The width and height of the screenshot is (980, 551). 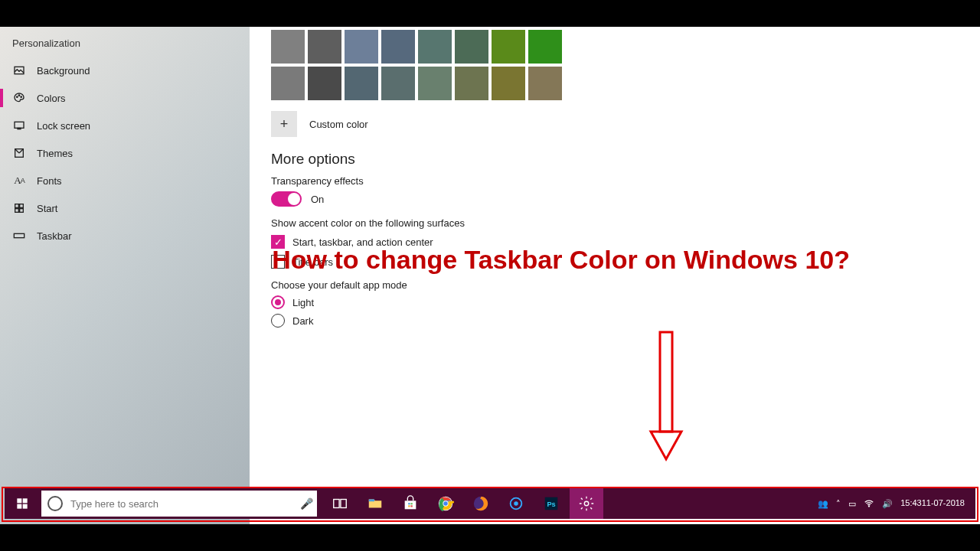 What do you see at coordinates (125, 44) in the screenshot?
I see `sidebar-section-title: Personalization` at bounding box center [125, 44].